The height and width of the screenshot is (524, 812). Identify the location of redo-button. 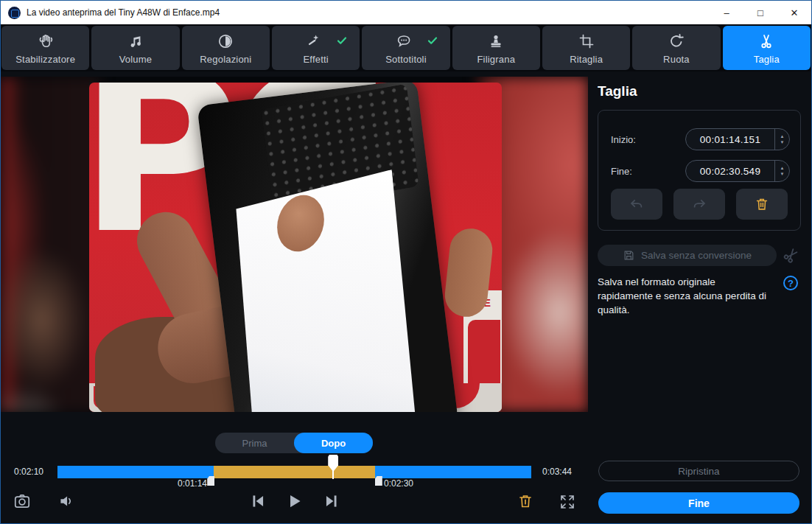
(699, 204).